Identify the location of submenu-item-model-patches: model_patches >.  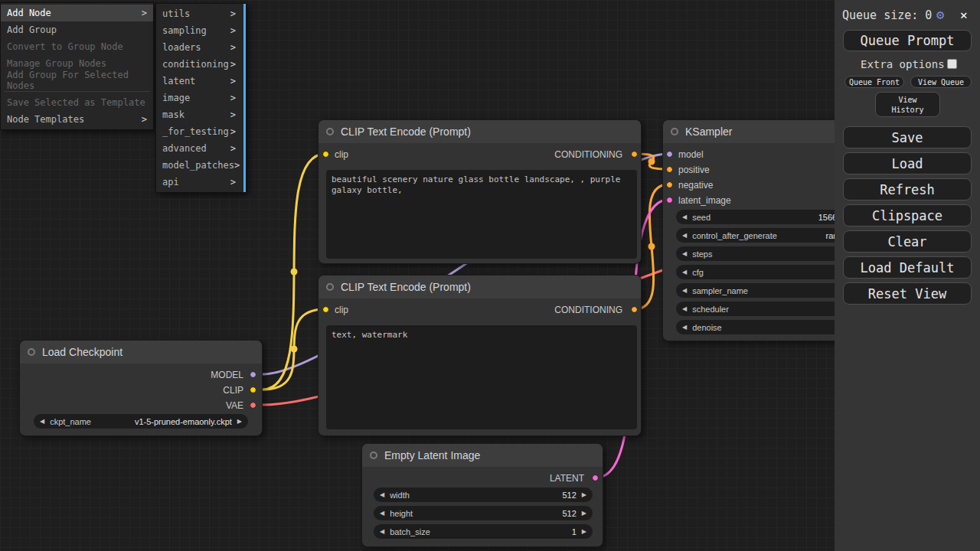
(201, 165).